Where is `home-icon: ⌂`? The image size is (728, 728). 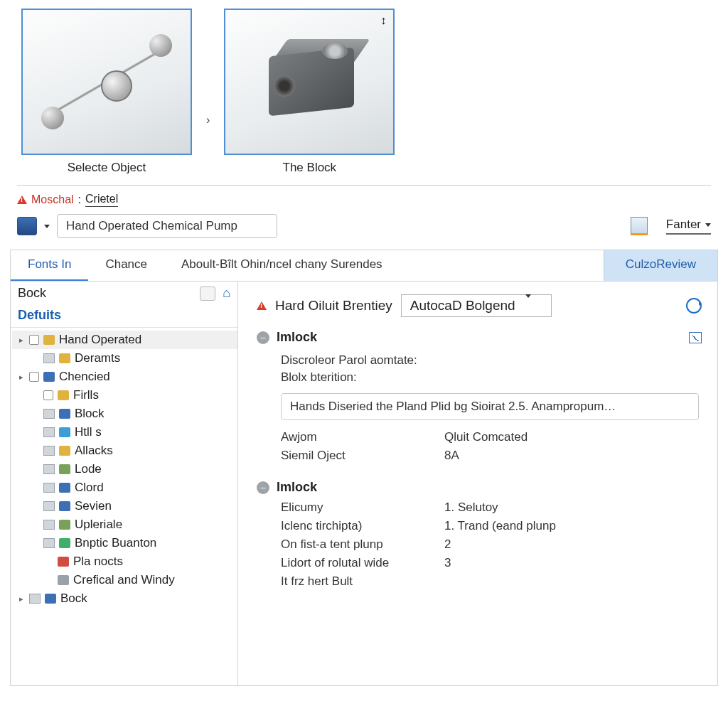
home-icon: ⌂ is located at coordinates (226, 293).